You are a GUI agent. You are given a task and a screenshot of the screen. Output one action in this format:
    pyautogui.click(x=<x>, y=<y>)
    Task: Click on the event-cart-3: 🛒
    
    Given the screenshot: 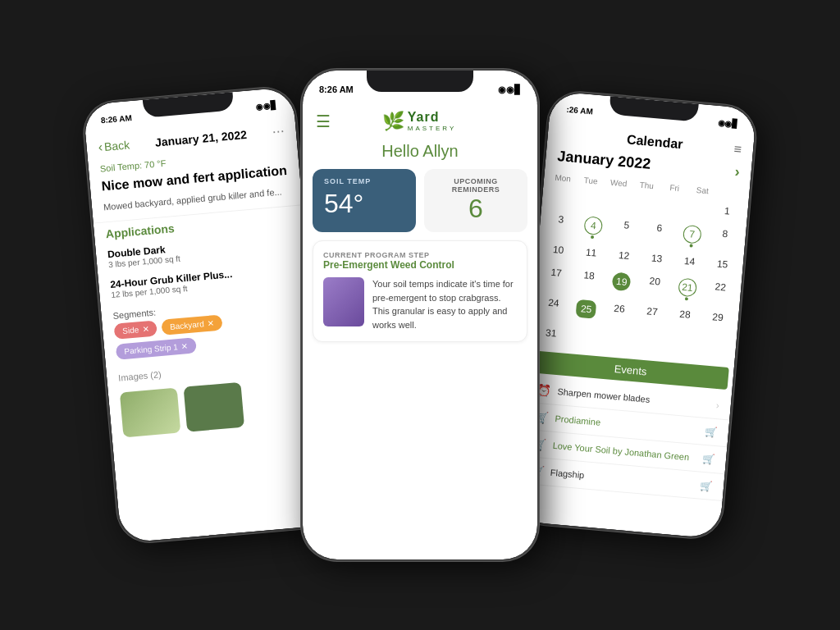 What is the action you would take?
    pyautogui.click(x=708, y=459)
    